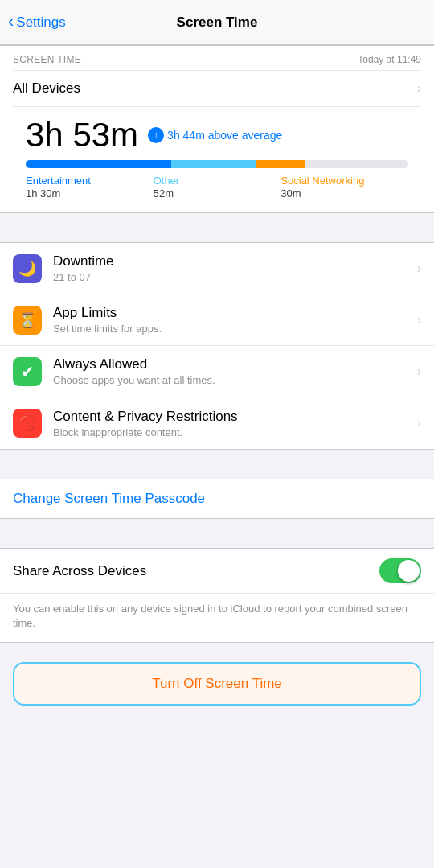 The image size is (434, 868). What do you see at coordinates (217, 618) in the screenshot?
I see `share-description: You can enable this on any device signed…` at bounding box center [217, 618].